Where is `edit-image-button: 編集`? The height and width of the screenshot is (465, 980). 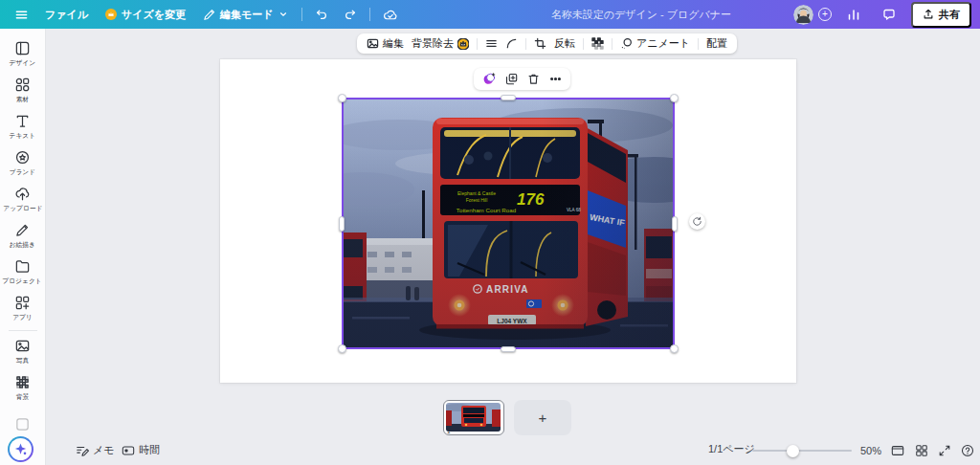 edit-image-button: 編集 is located at coordinates (385, 44).